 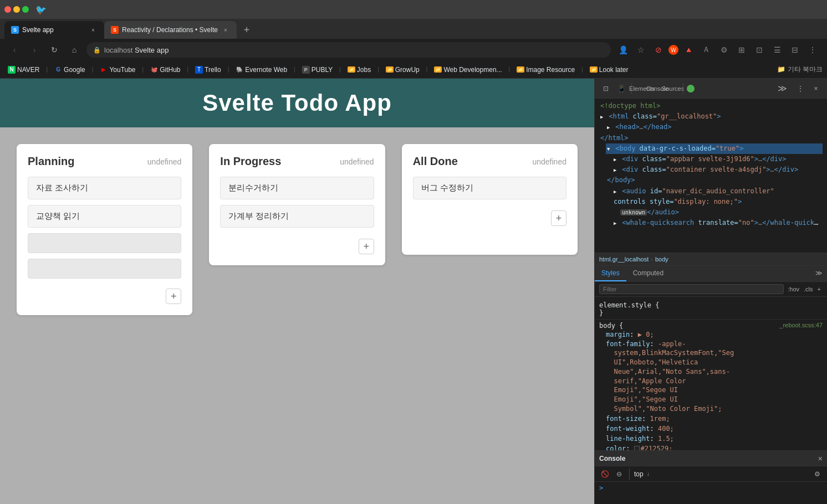 I want to click on tree-audio: ▶ <audio id="naver_dic_audio_controller", so click(x=717, y=192).